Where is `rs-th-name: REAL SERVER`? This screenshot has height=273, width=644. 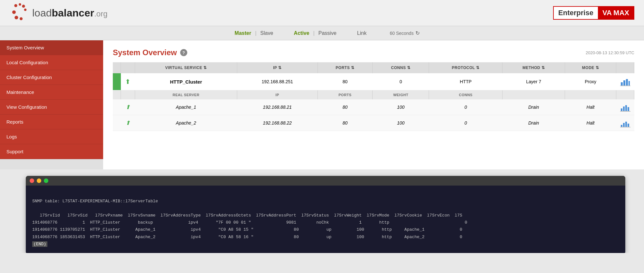 rs-th-name: REAL SERVER is located at coordinates (186, 95).